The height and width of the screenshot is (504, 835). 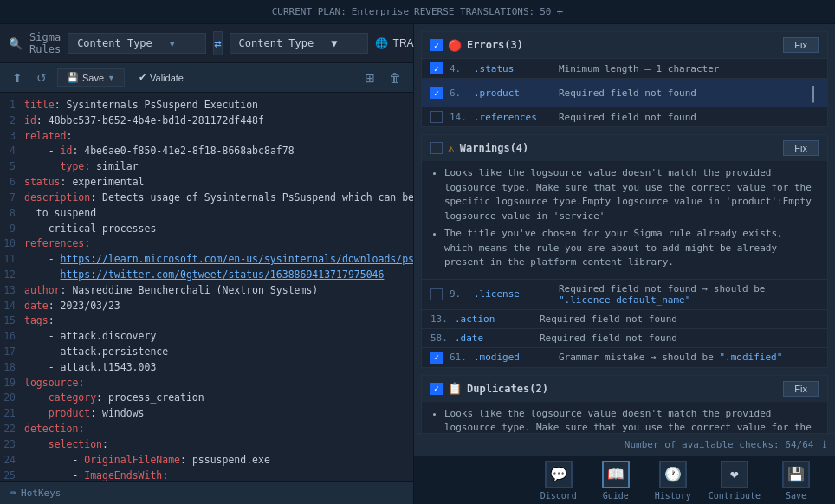 I want to click on duplicates-title: Duplicates(2), so click(x=508, y=389).